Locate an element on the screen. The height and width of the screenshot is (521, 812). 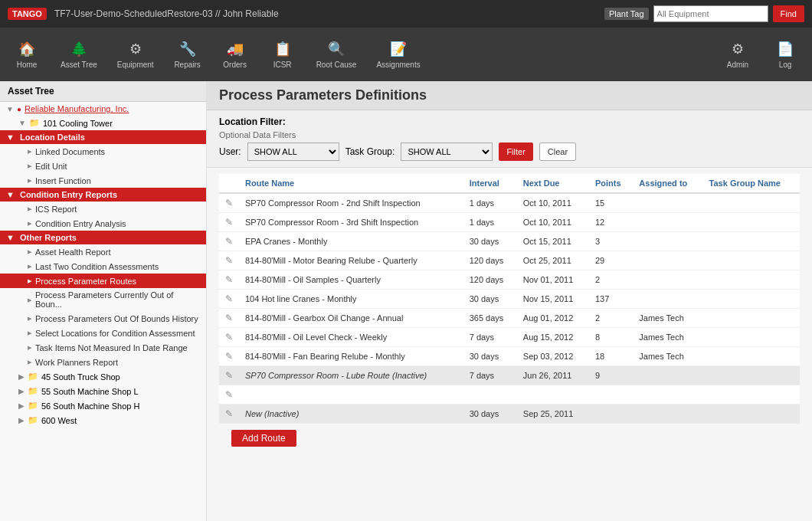
sidebar-item-cooling-tower: ▼ 📁 101 Cooling Tower is located at coordinates (103, 123).